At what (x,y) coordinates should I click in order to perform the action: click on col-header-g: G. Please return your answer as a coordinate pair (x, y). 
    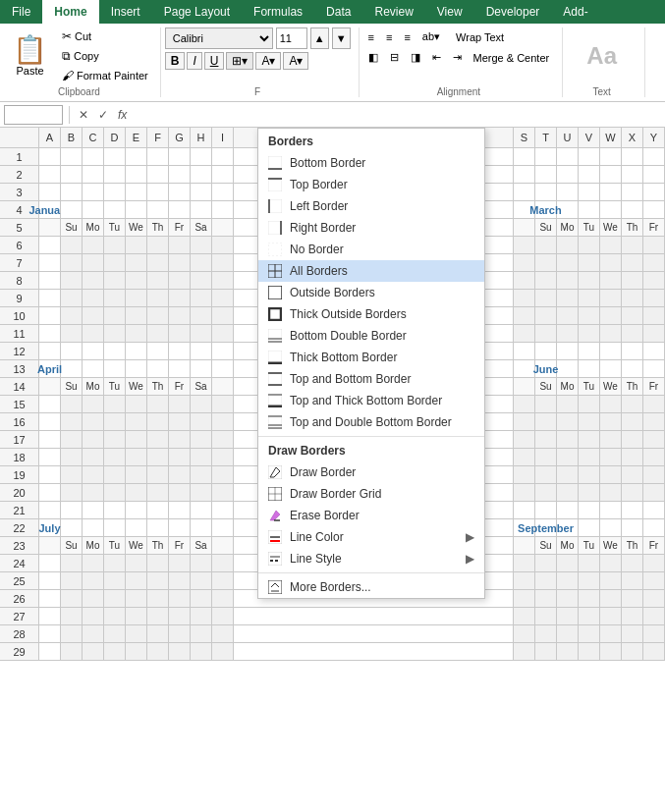
    Looking at the image, I should click on (180, 137).